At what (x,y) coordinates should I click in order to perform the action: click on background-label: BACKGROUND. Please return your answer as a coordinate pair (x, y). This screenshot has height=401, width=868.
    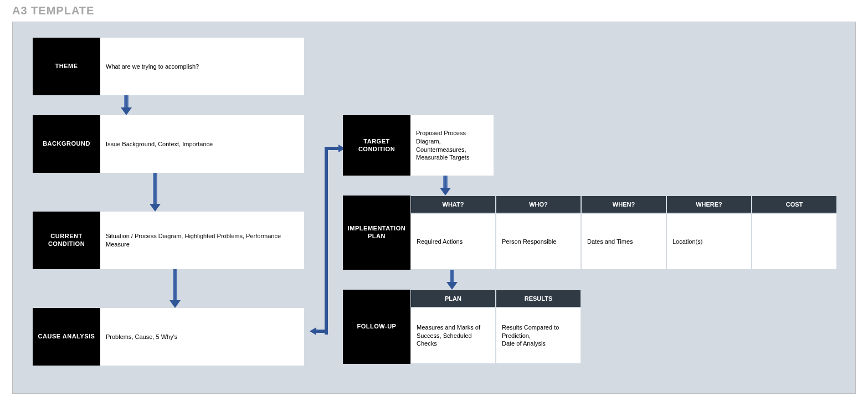
    Looking at the image, I should click on (66, 144).